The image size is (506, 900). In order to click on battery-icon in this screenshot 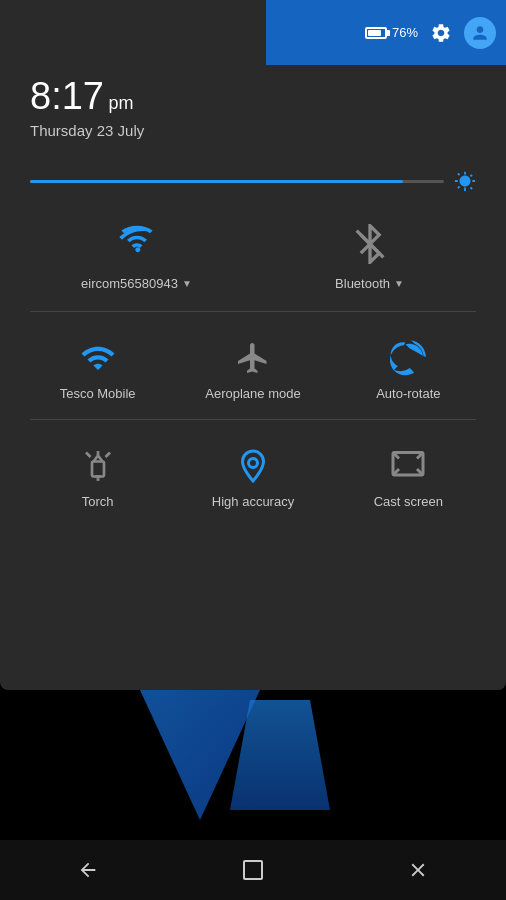, I will do `click(376, 33)`.